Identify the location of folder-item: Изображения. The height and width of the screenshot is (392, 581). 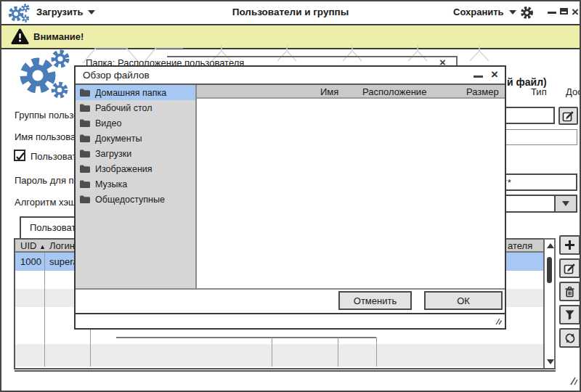
(135, 168).